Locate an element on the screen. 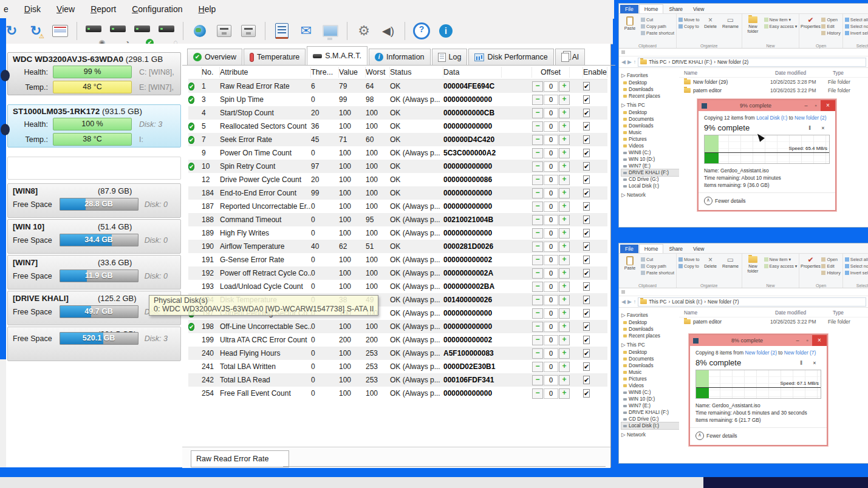 This screenshot has height=488, width=868. selected-attribute-box: Raw Read Error Rate is located at coordinates (240, 459).